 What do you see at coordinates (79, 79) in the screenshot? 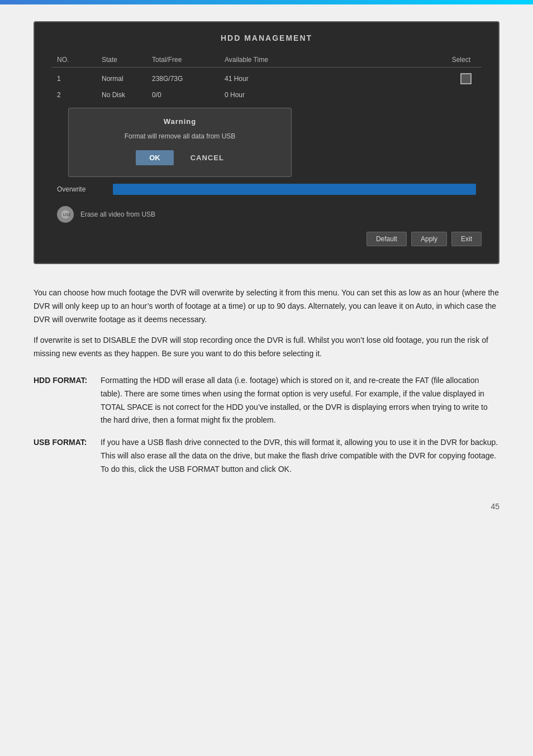
I see `row1-no: 1` at bounding box center [79, 79].